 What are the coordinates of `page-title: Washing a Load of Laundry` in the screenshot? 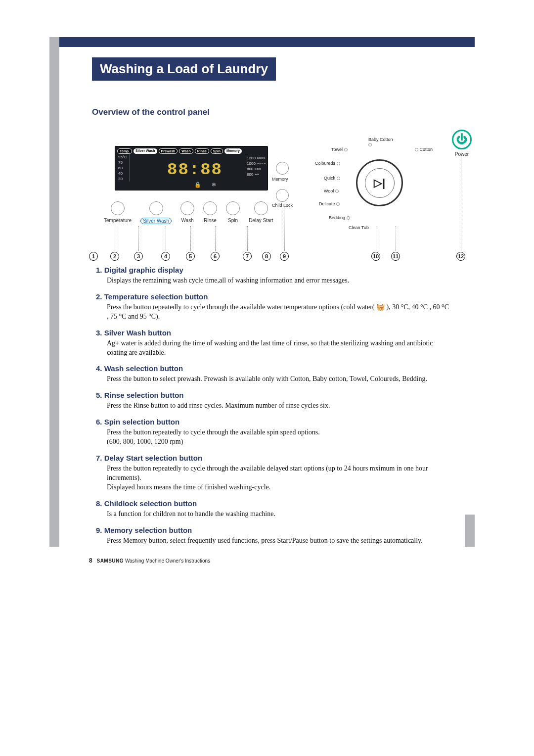 It's located at (184, 69).